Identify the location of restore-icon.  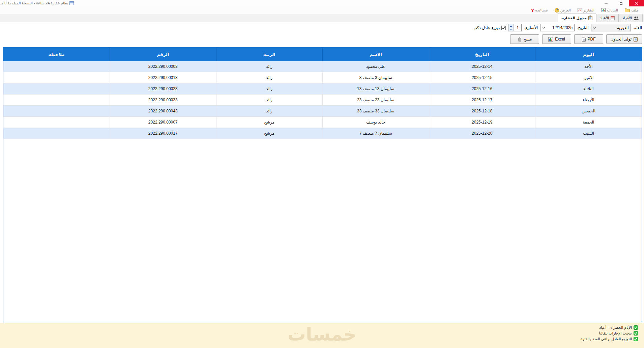
(621, 3).